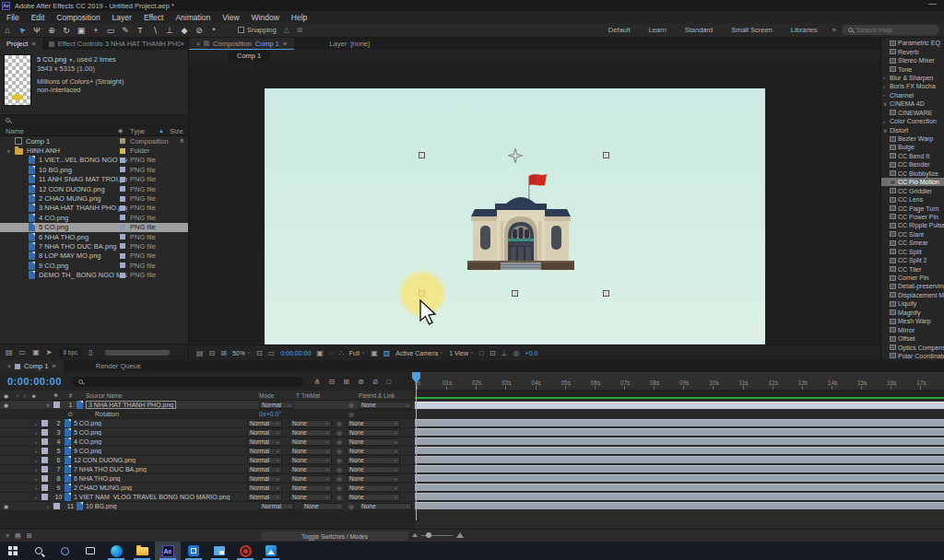 This screenshot has width=944, height=560. Describe the element at coordinates (389, 381) in the screenshot. I see `graph-editor-icon: □` at that location.